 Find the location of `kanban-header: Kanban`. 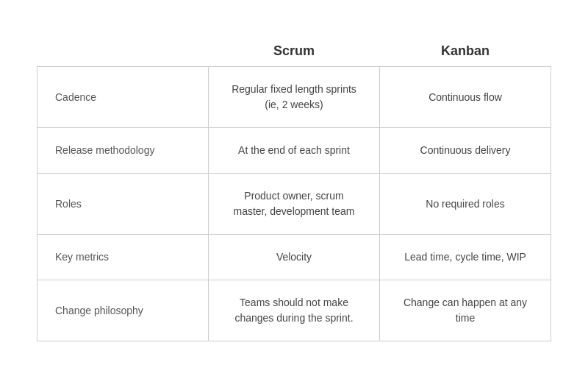

kanban-header: Kanban is located at coordinates (466, 51).